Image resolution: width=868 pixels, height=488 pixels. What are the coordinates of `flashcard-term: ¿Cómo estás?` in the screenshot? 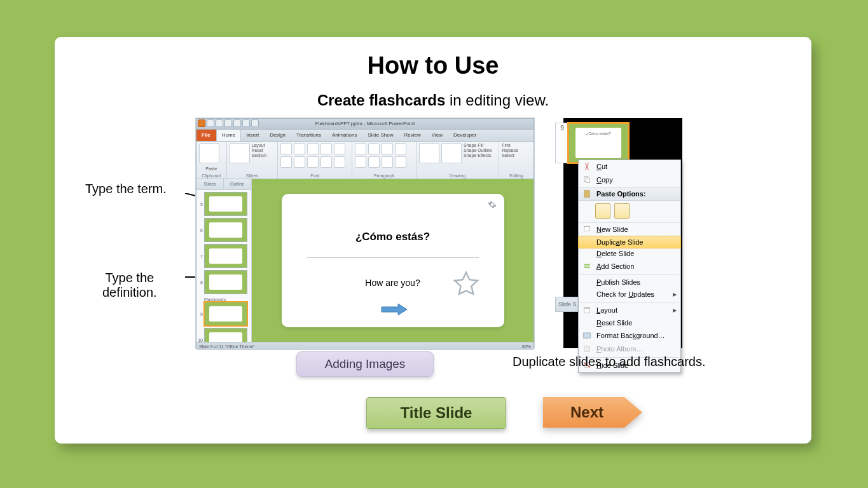 It's located at (393, 237).